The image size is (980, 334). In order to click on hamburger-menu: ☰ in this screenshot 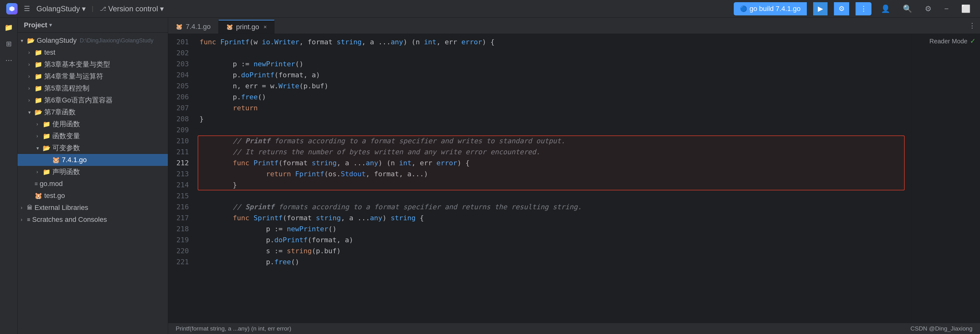, I will do `click(27, 9)`.